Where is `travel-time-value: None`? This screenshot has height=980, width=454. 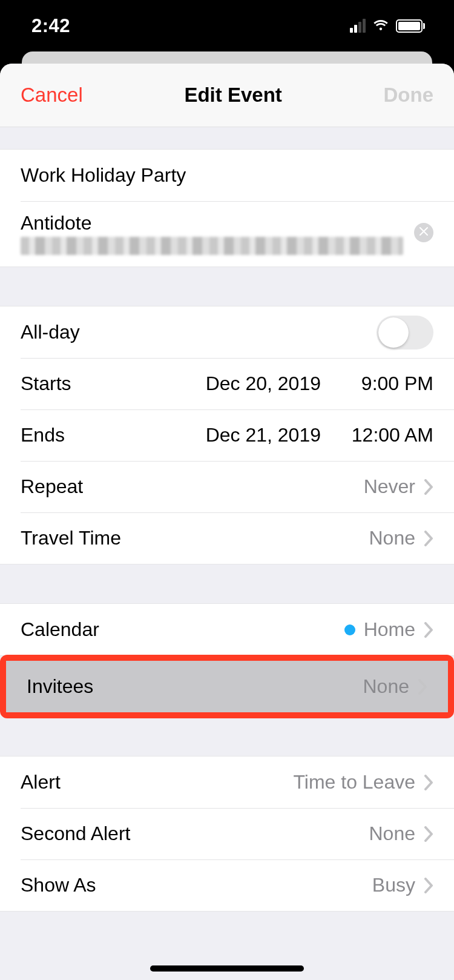
travel-time-value: None is located at coordinates (392, 538).